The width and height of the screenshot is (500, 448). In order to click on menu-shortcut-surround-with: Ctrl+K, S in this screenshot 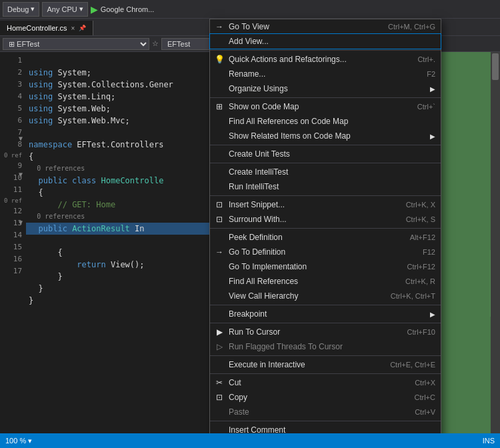, I will do `click(421, 219)`.